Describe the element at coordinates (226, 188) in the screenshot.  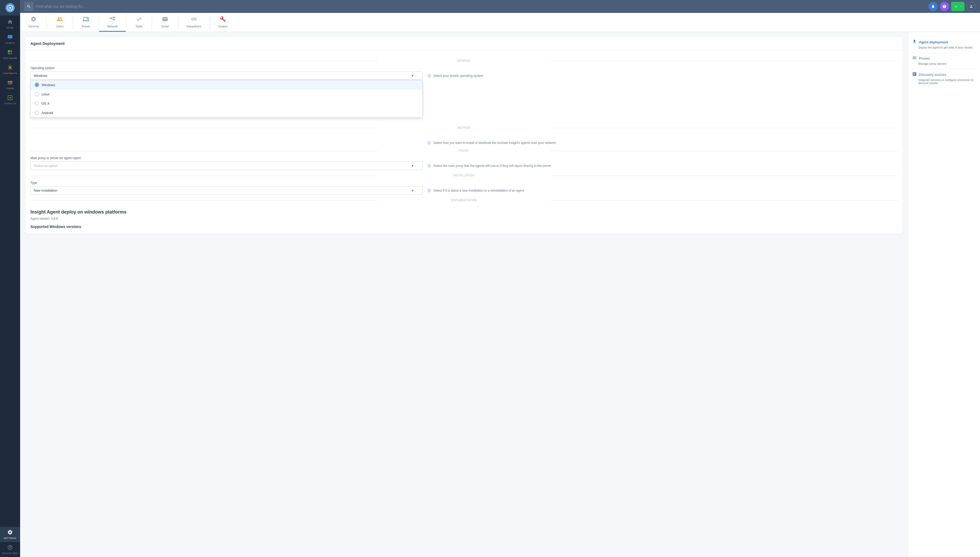
I see `installation-select-col: Type New installation ▼` at that location.